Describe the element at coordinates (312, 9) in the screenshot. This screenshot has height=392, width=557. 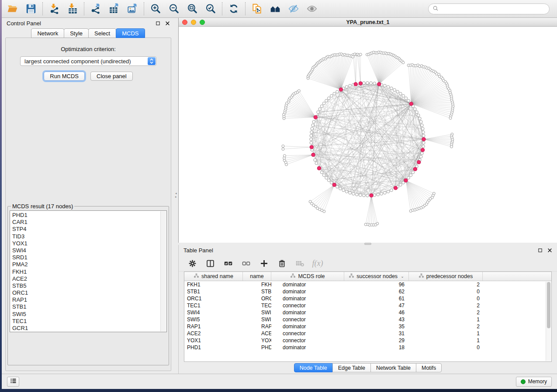
I see `show-all-button` at that location.